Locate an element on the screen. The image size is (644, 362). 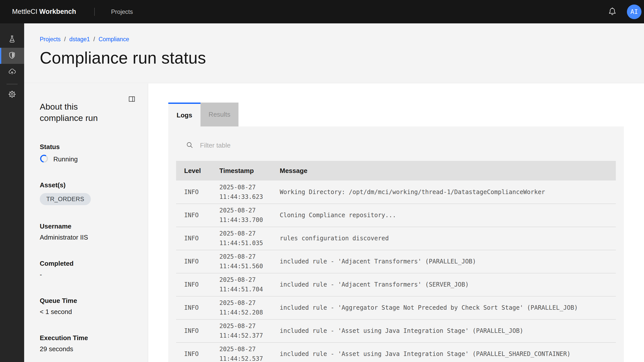
log-row: INFO 2025-08-27 11:44:33.623 Working Dir… is located at coordinates (396, 192).